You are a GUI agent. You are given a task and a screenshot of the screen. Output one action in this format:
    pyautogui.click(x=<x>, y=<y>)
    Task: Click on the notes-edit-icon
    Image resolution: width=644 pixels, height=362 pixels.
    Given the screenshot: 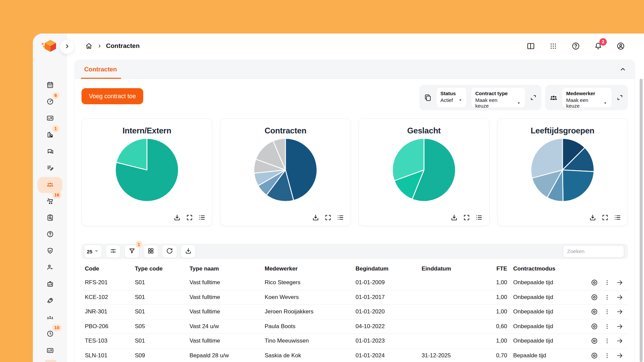 What is the action you would take?
    pyautogui.click(x=50, y=168)
    